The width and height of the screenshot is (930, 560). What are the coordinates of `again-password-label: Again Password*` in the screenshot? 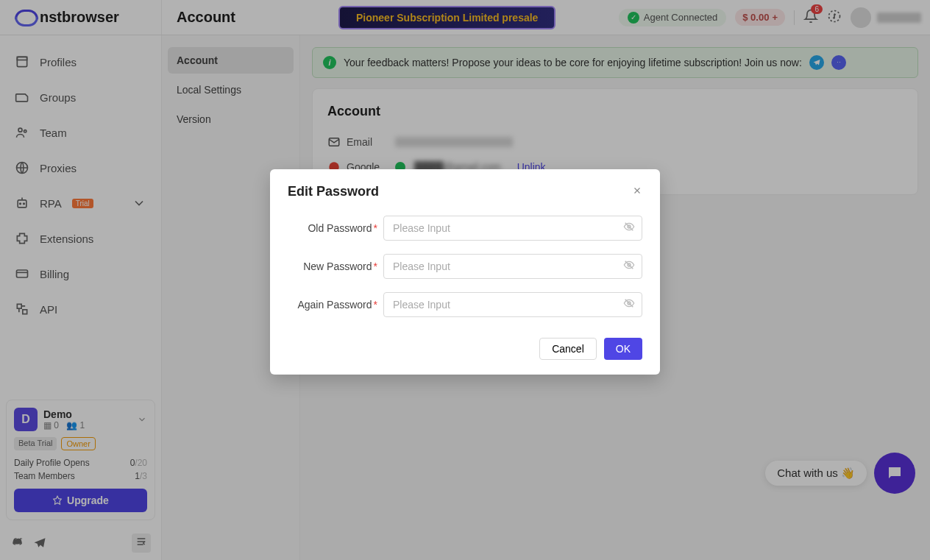 It's located at (336, 305).